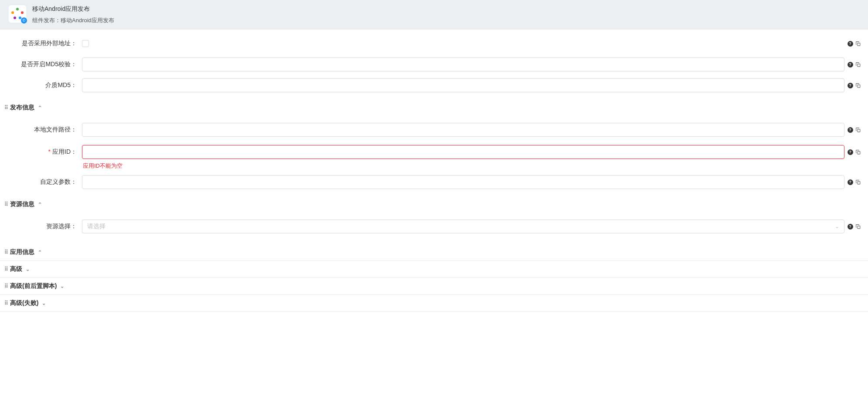  I want to click on input-media-md5, so click(463, 85).